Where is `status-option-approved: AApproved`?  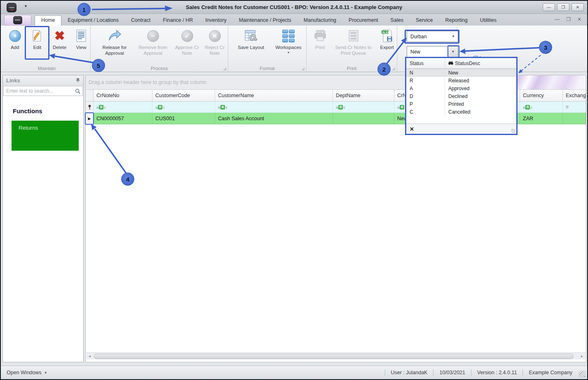 status-option-approved: AApproved is located at coordinates (461, 88).